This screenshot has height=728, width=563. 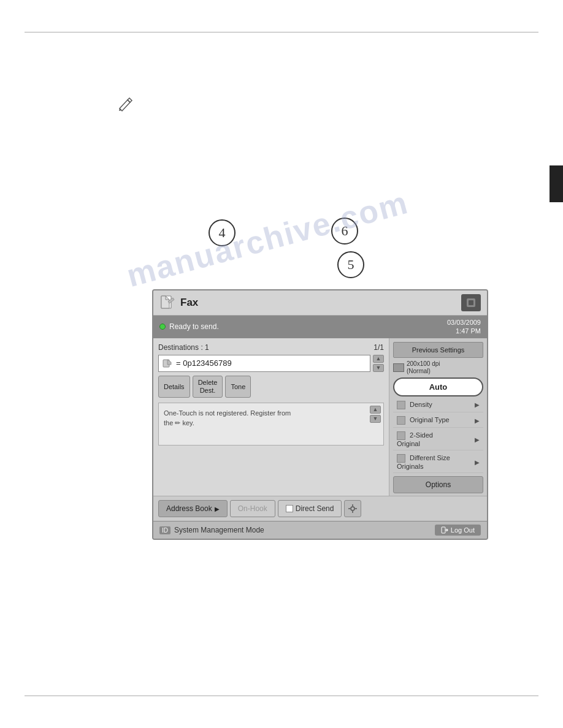 I want to click on fax-number-input: = 0p123456789, so click(x=264, y=363).